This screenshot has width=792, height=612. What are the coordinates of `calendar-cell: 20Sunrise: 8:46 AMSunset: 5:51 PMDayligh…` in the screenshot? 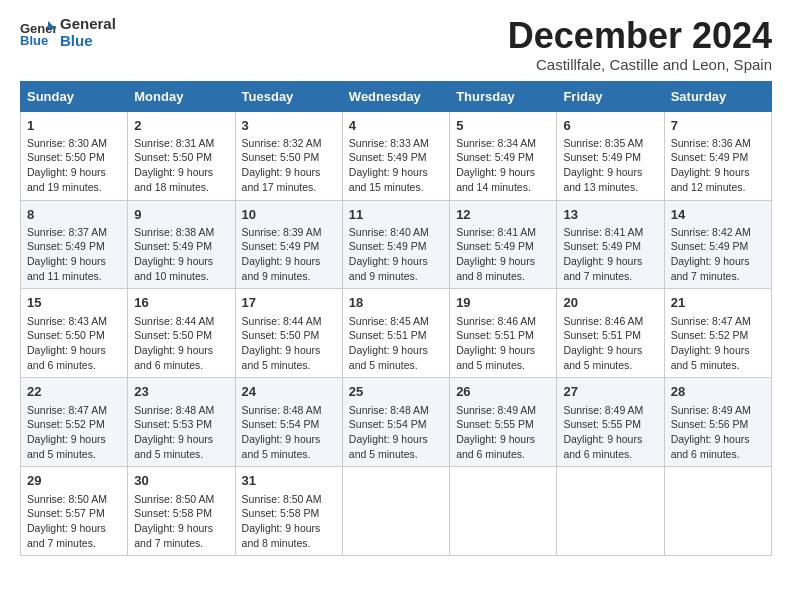 It's located at (610, 334).